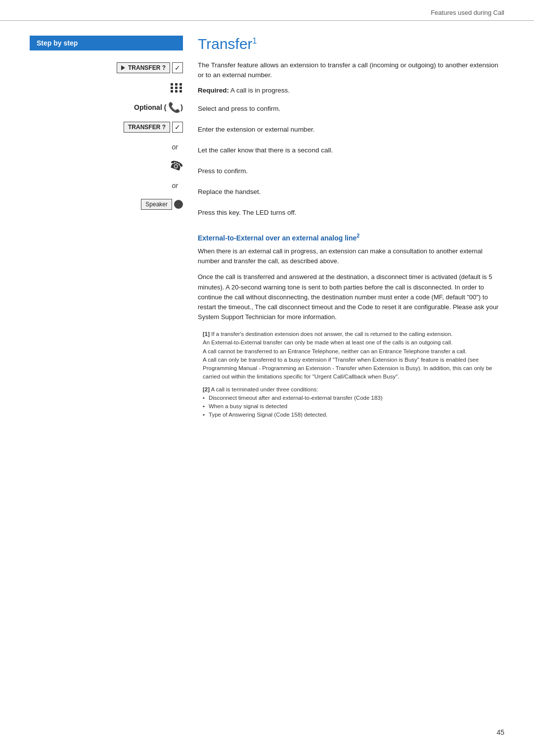  Describe the element at coordinates (156, 204) in the screenshot. I see `speaker-button: Speaker` at that location.